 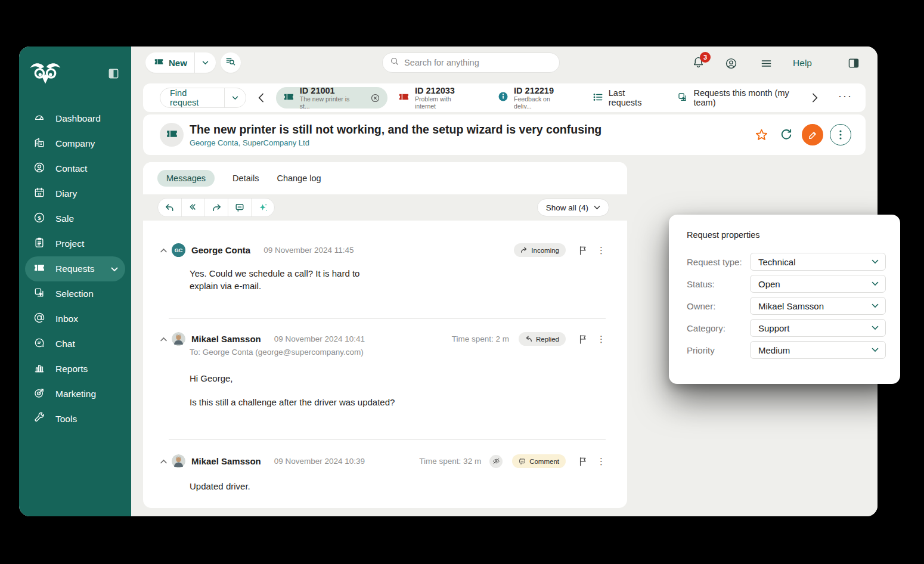 What do you see at coordinates (745, 98) in the screenshot?
I see `tab-requests-this-month: Requests this month (my team)` at bounding box center [745, 98].